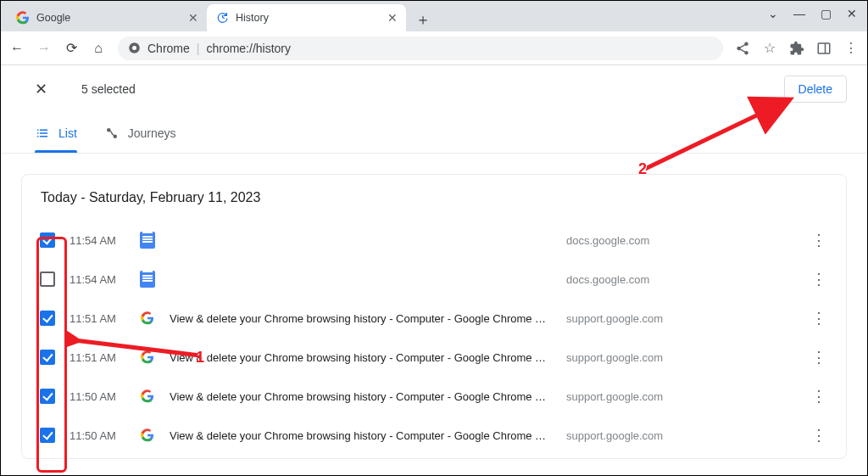 The image size is (868, 476). What do you see at coordinates (17, 48) in the screenshot?
I see `back-button: ←` at bounding box center [17, 48].